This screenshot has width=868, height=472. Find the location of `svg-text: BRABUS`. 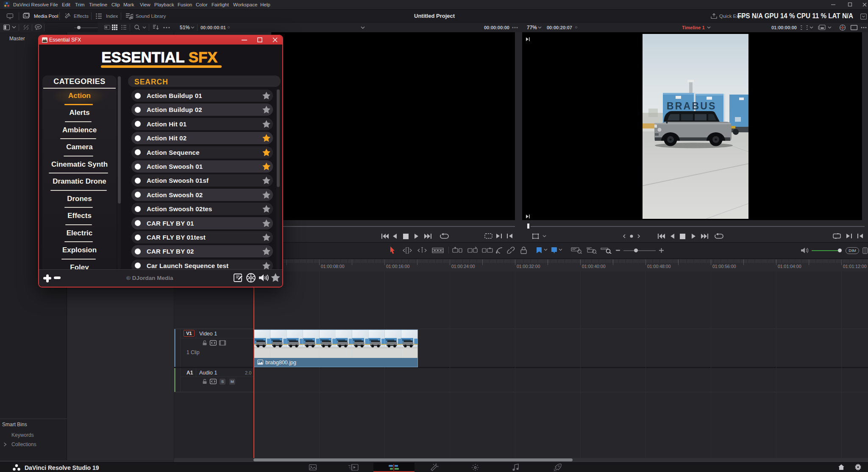

svg-text: BRABUS is located at coordinates (692, 106).